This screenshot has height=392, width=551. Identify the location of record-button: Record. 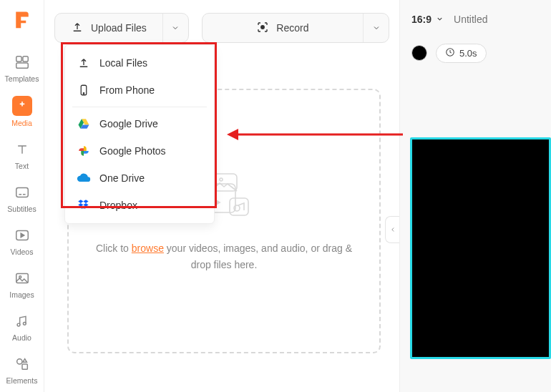
(283, 28).